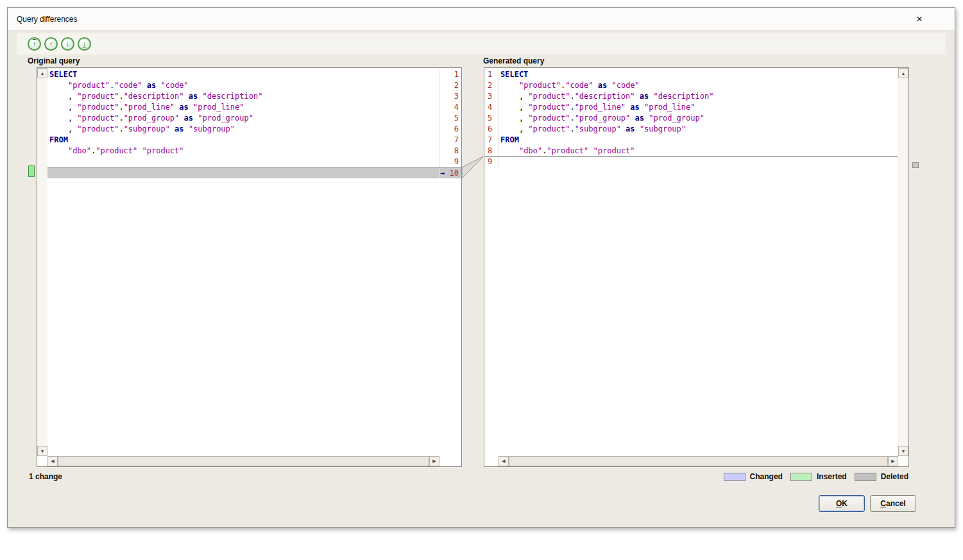  Describe the element at coordinates (692, 140) in the screenshot. I see `code-line-7: 7FROM` at that location.